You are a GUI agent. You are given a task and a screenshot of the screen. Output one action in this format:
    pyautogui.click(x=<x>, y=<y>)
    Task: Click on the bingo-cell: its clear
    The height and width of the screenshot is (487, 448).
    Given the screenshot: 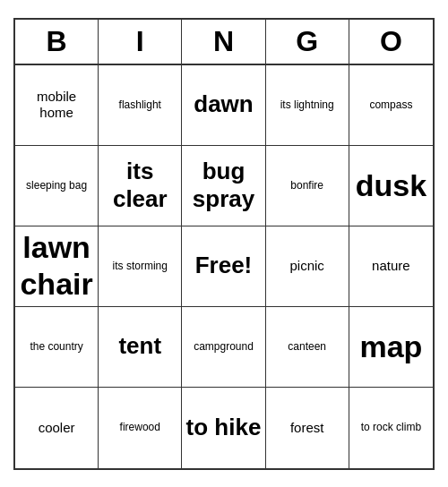 What is the action you would take?
    pyautogui.click(x=140, y=186)
    